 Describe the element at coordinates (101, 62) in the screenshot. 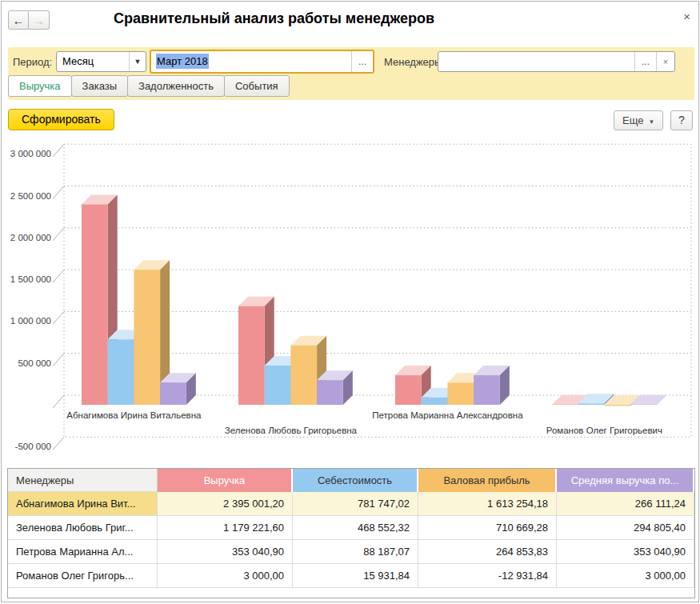

I see `period-type-select: Месяц ▼` at that location.